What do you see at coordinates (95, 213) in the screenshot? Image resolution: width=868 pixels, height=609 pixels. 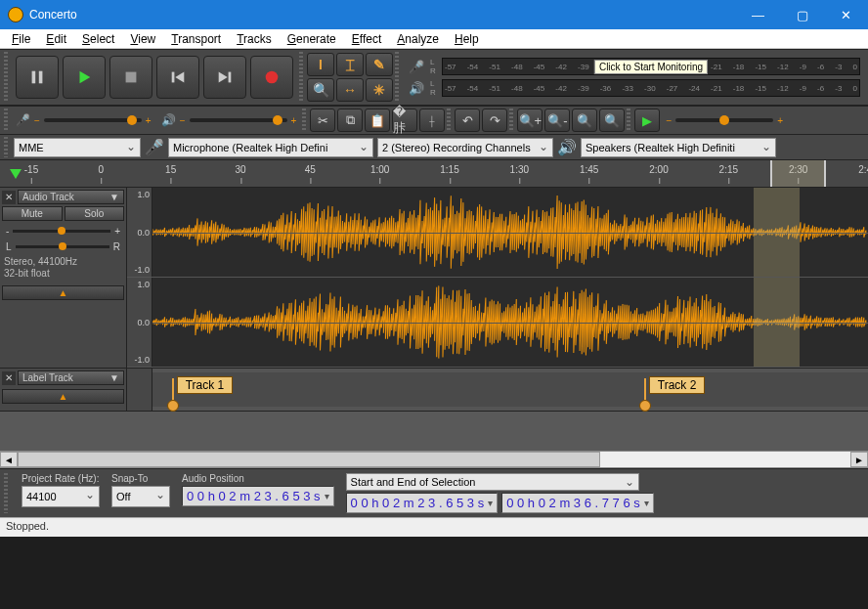 I see `solo-button: Solo` at bounding box center [95, 213].